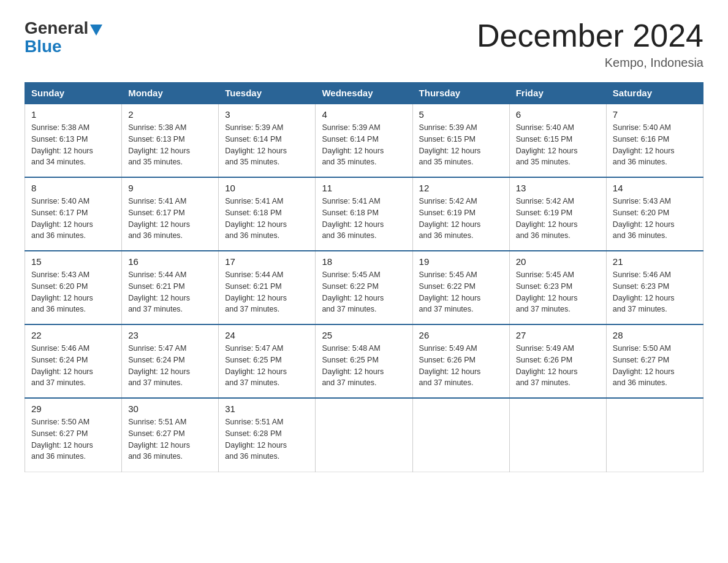  I want to click on day-number: 26, so click(461, 335).